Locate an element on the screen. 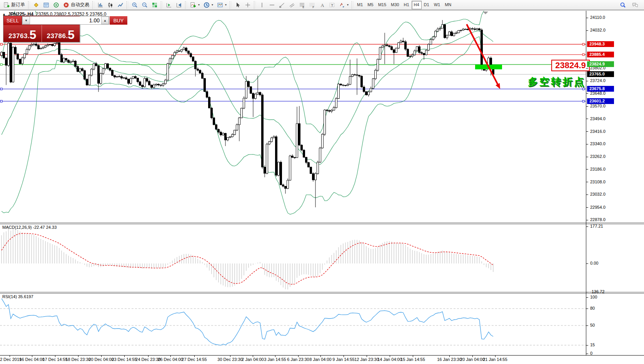  chat-button is located at coordinates (635, 5).